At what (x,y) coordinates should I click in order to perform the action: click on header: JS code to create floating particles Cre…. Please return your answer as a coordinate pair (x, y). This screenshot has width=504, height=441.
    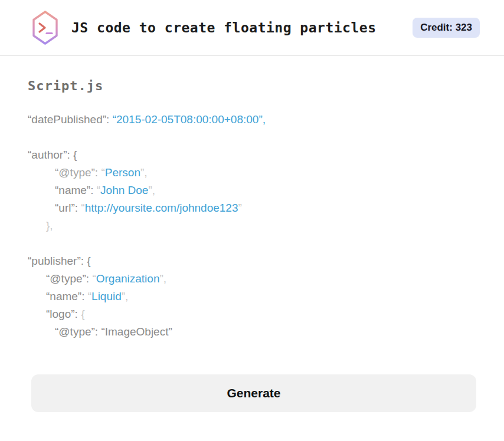
    Looking at the image, I should click on (252, 28).